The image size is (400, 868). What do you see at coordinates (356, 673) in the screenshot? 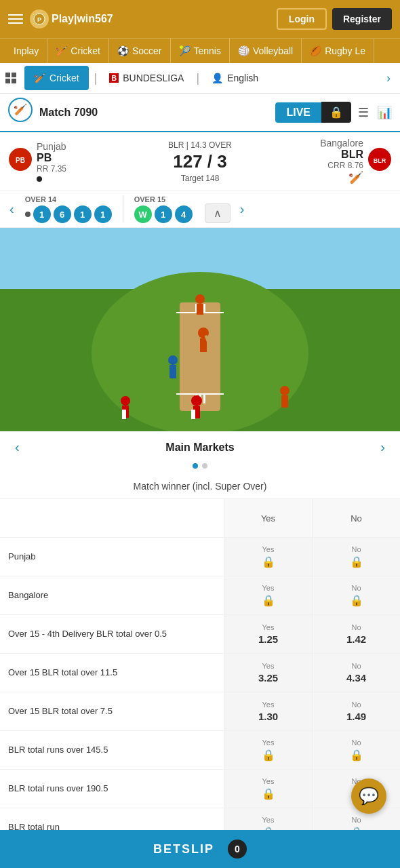
I see `over15-11-no: No 4.34` at bounding box center [356, 673].